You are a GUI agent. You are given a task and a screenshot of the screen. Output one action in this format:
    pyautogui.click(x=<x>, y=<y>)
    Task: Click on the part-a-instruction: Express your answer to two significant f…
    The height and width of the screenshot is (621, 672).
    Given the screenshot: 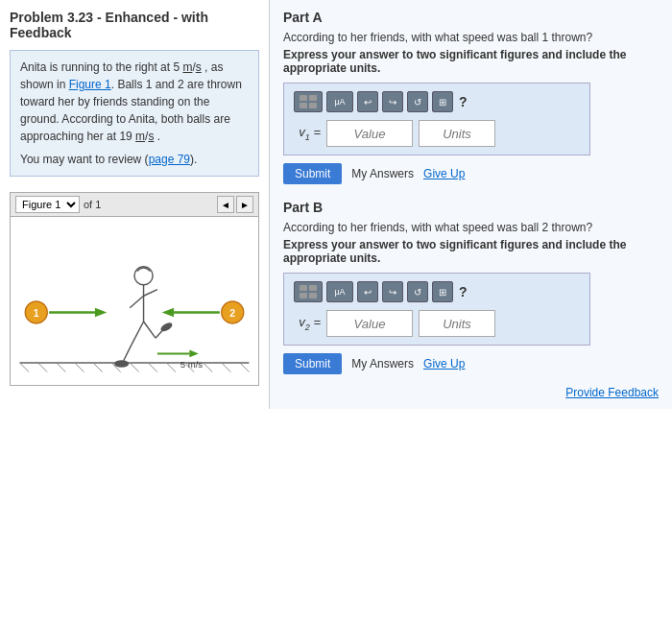 What is the action you would take?
    pyautogui.click(x=470, y=61)
    